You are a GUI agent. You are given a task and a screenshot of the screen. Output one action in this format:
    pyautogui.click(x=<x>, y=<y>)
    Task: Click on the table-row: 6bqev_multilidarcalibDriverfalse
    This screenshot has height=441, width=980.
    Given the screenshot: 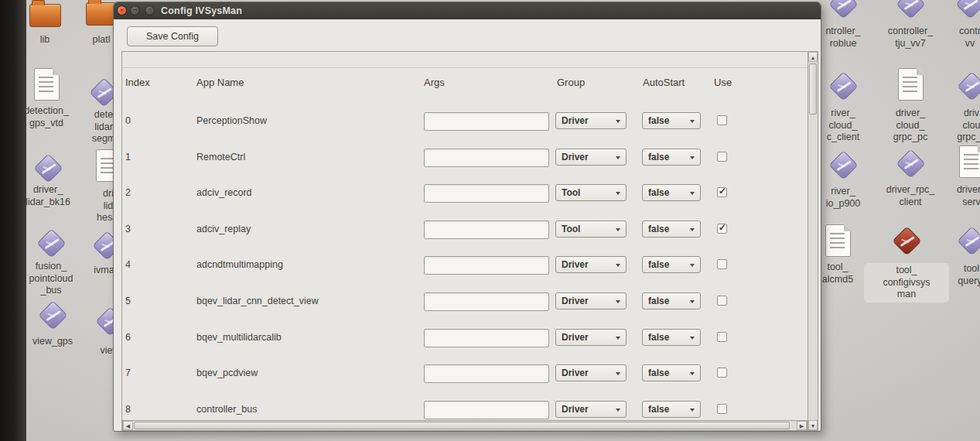 What is the action you would take?
    pyautogui.click(x=468, y=339)
    